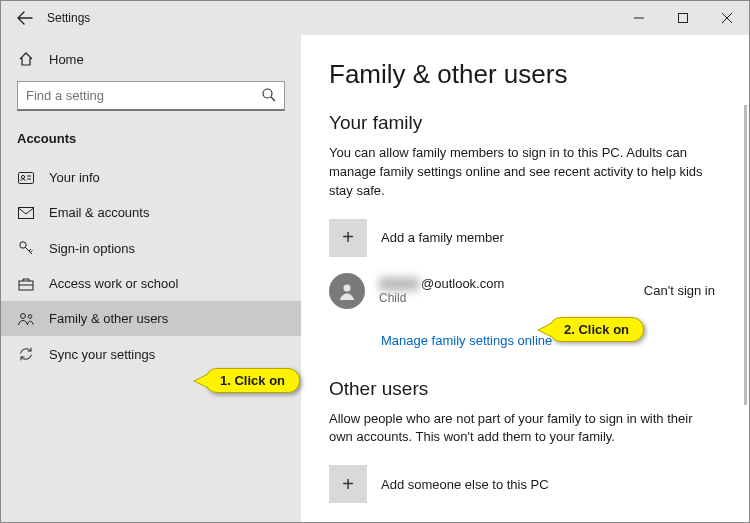  Describe the element at coordinates (465, 484) in the screenshot. I see `add-other-label: Add someone else to this PC` at that location.